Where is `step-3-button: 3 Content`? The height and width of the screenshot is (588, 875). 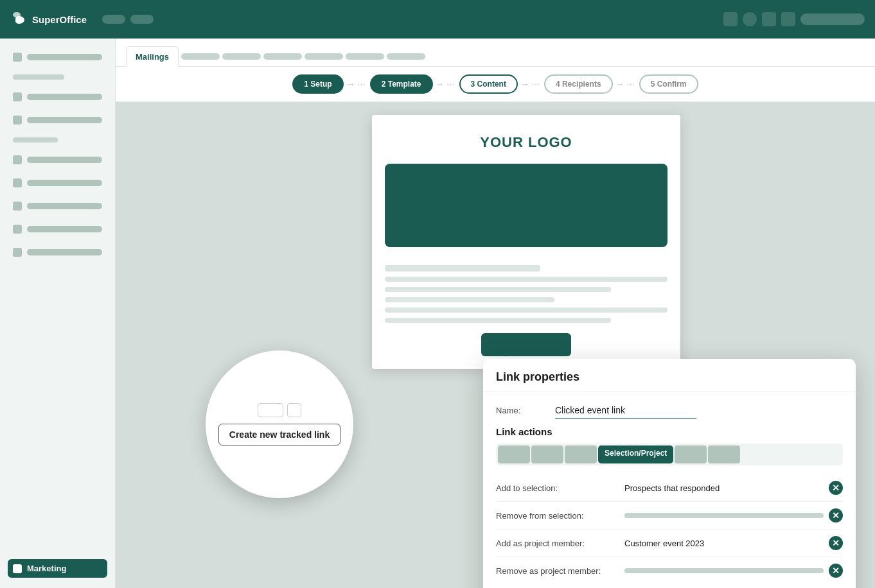 step-3-button: 3 Content is located at coordinates (488, 84).